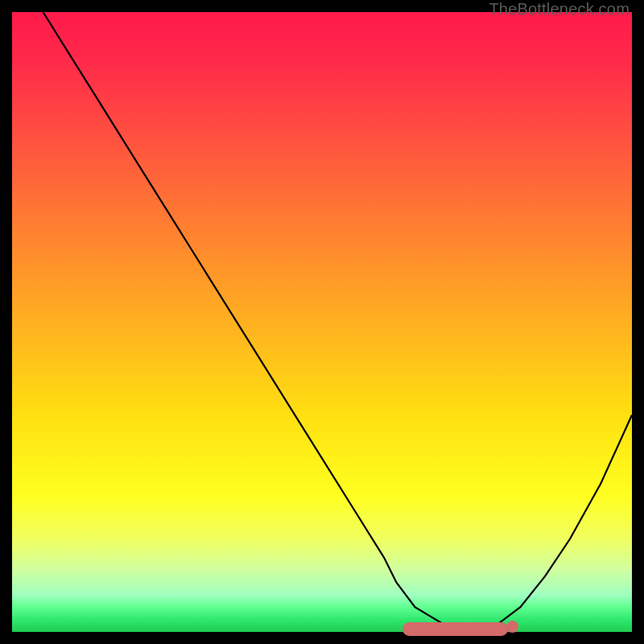 Image resolution: width=644 pixels, height=644 pixels. I want to click on recommended-range-bar, so click(456, 630).